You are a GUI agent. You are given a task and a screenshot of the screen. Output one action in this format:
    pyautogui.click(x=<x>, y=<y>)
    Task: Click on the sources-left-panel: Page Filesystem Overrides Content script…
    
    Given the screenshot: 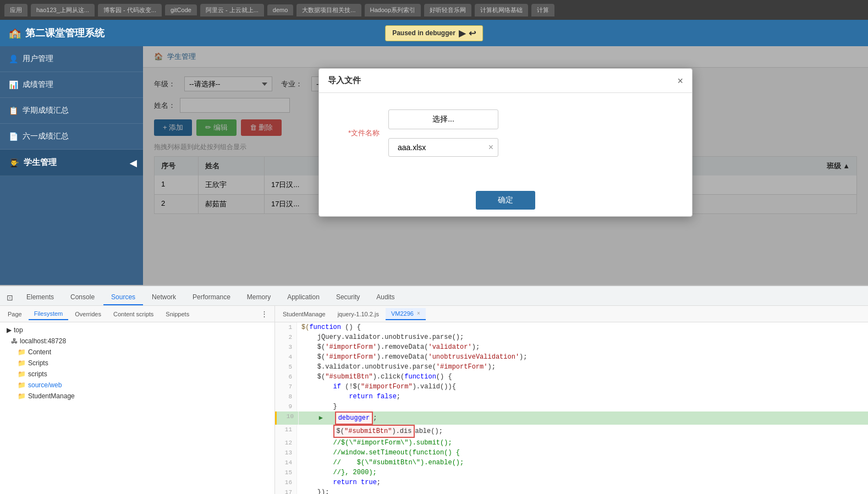 What is the action you would take?
    pyautogui.click(x=138, y=400)
    